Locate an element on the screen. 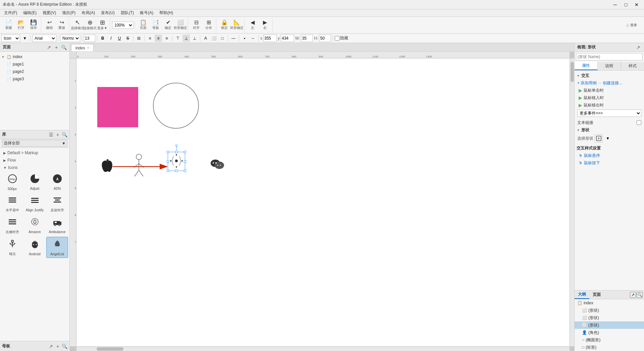 The image size is (644, 351). library-dropdown: 选择全部 ▼ is located at coordinates (35, 143).